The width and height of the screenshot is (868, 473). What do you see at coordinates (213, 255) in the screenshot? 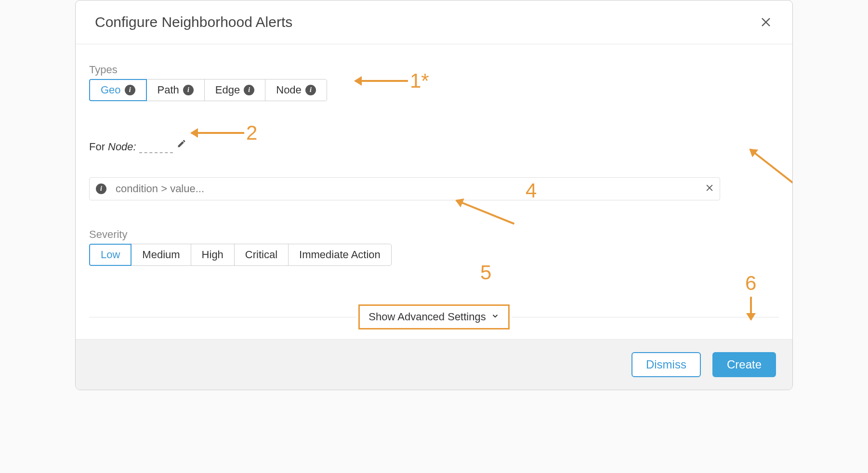
I see `severity-option-label: High` at bounding box center [213, 255].